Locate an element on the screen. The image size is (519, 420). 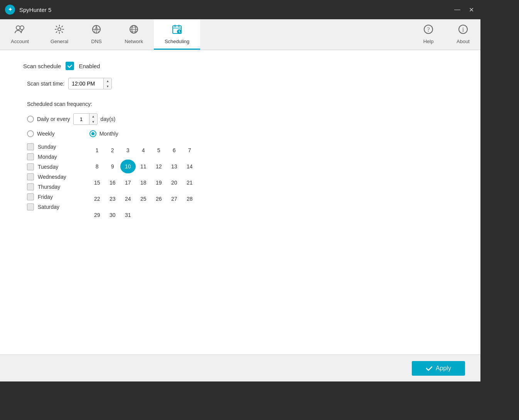
title-bar: ✦ SpyHunter 5 — ✕ is located at coordinates (240, 10).